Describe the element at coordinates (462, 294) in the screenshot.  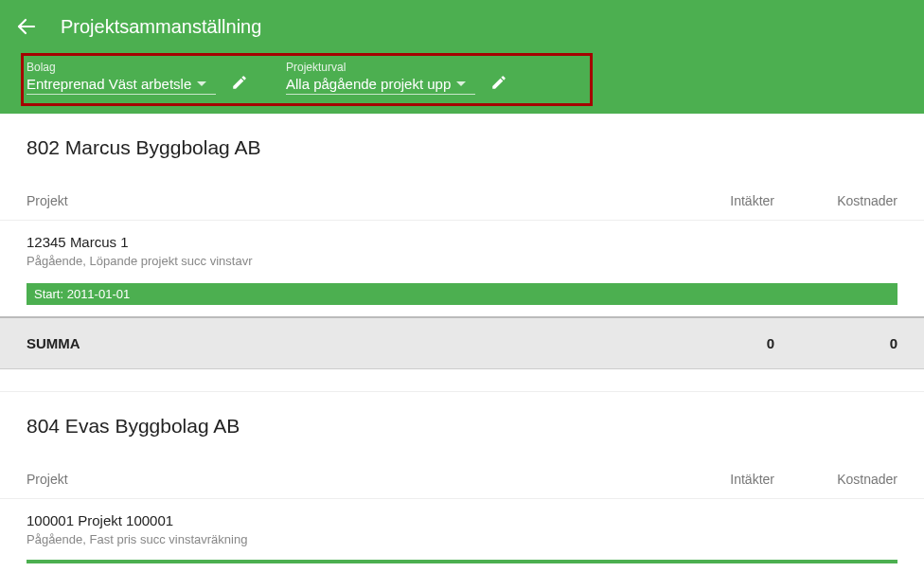
I see `project-timeline-bar: Start: 2011-01-01` at that location.